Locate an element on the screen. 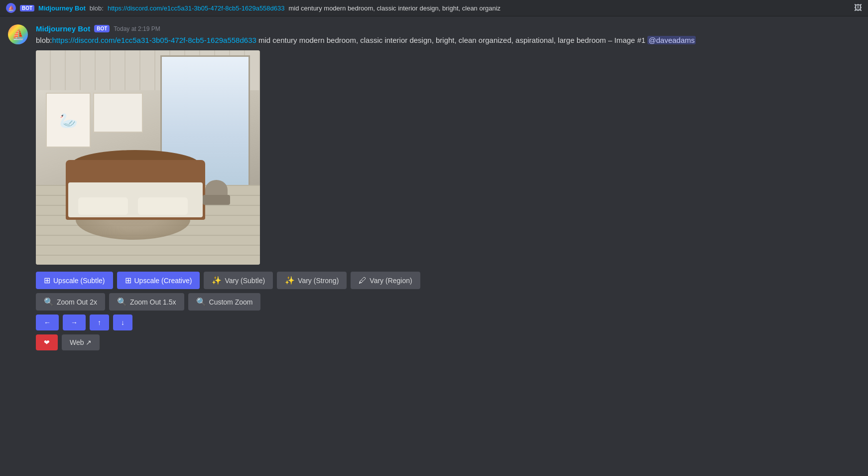  heart-button: ❤ is located at coordinates (47, 342).